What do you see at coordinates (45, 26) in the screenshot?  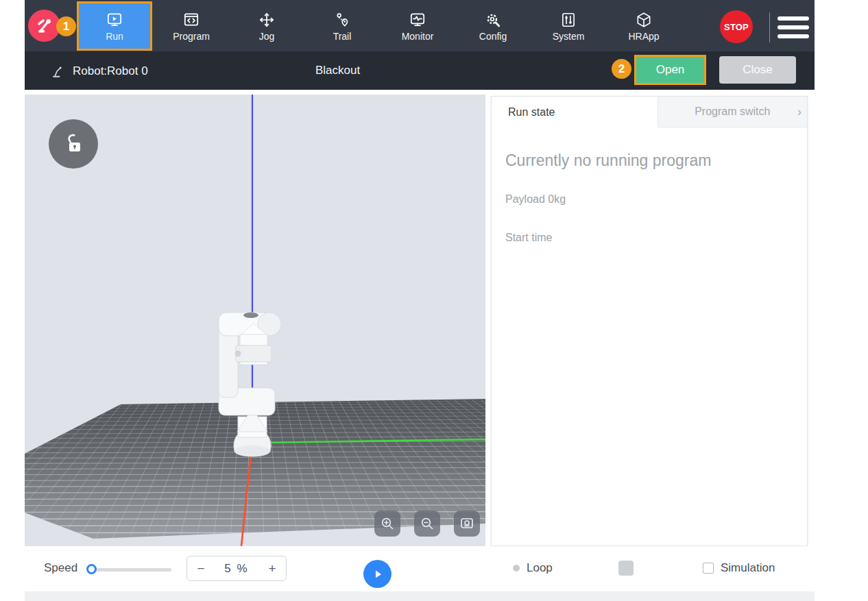 I see `robot-logo-icon` at bounding box center [45, 26].